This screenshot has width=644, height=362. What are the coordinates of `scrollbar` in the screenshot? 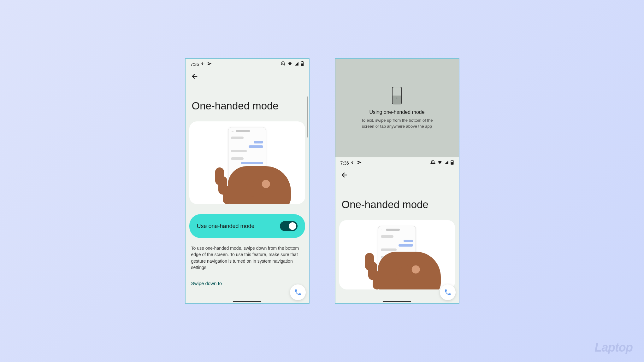 It's located at (308, 117).